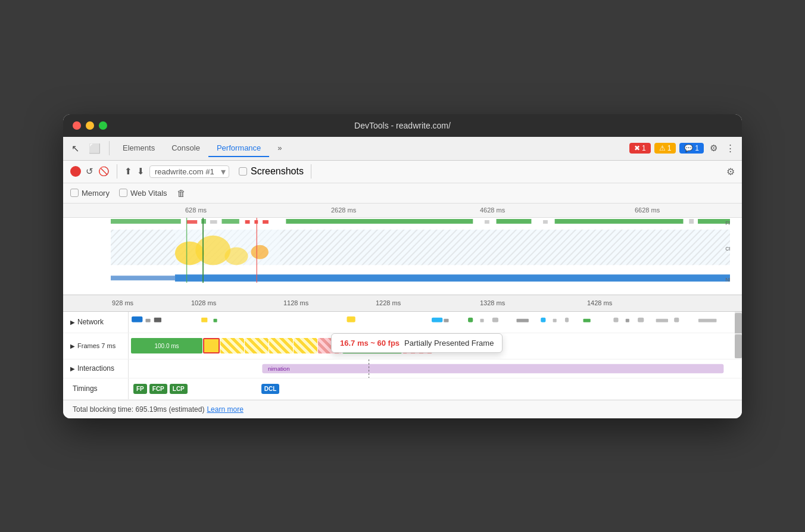 This screenshot has width=805, height=532. I want to click on tab-elements: Elements, so click(139, 149).